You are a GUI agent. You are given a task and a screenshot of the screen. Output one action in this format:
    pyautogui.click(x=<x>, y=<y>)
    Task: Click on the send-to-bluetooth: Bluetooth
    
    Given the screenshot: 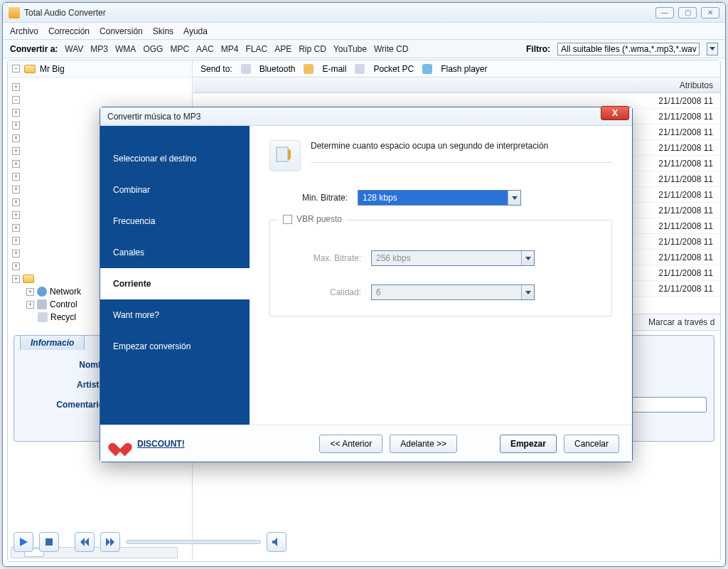 What is the action you would take?
    pyautogui.click(x=277, y=69)
    